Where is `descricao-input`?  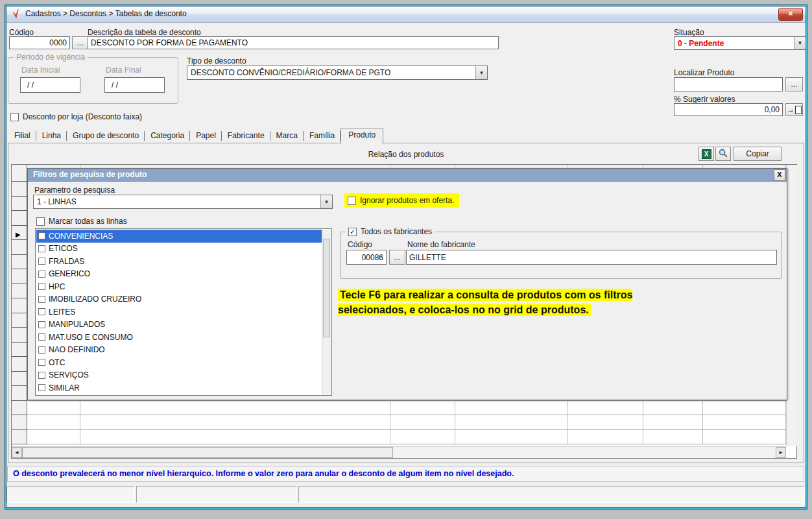 descricao-input is located at coordinates (293, 43).